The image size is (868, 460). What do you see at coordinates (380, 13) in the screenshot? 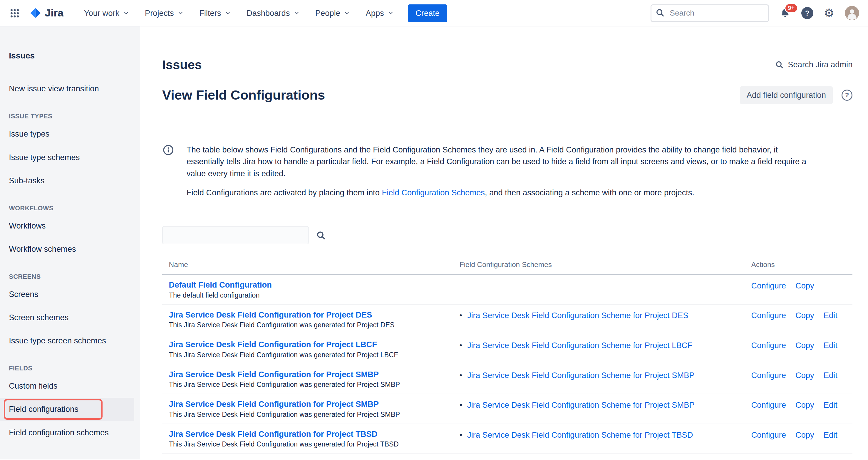
I see `nav-item-apps: Apps` at bounding box center [380, 13].